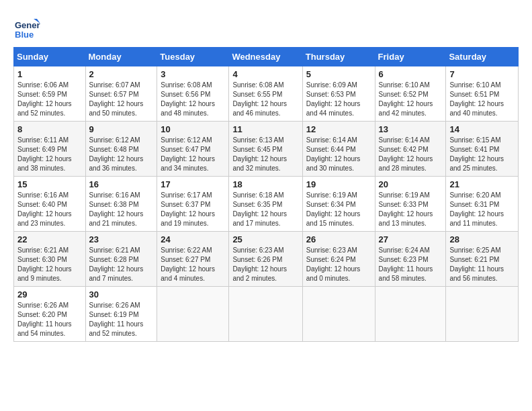  I want to click on day-number: 9, so click(122, 129).